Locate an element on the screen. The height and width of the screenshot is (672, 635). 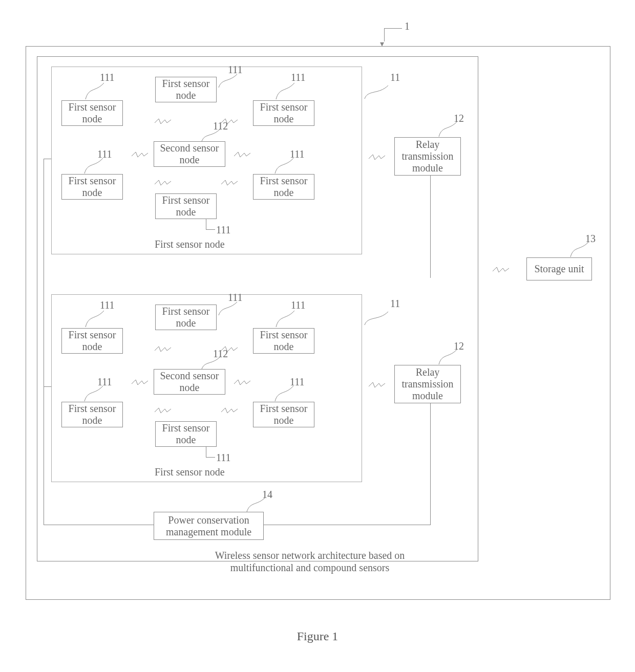
ref-power: 14 is located at coordinates (267, 494).